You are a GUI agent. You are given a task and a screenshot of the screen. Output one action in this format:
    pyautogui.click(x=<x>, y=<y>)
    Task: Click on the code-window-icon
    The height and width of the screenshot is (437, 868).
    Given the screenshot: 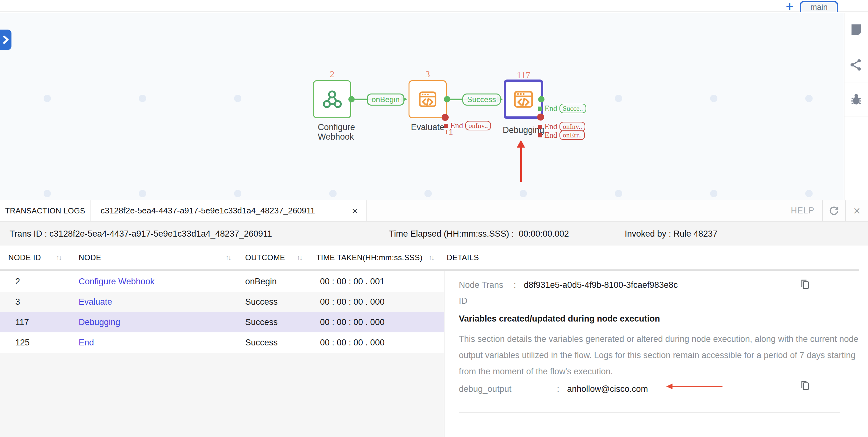 What is the action you would take?
    pyautogui.click(x=428, y=99)
    